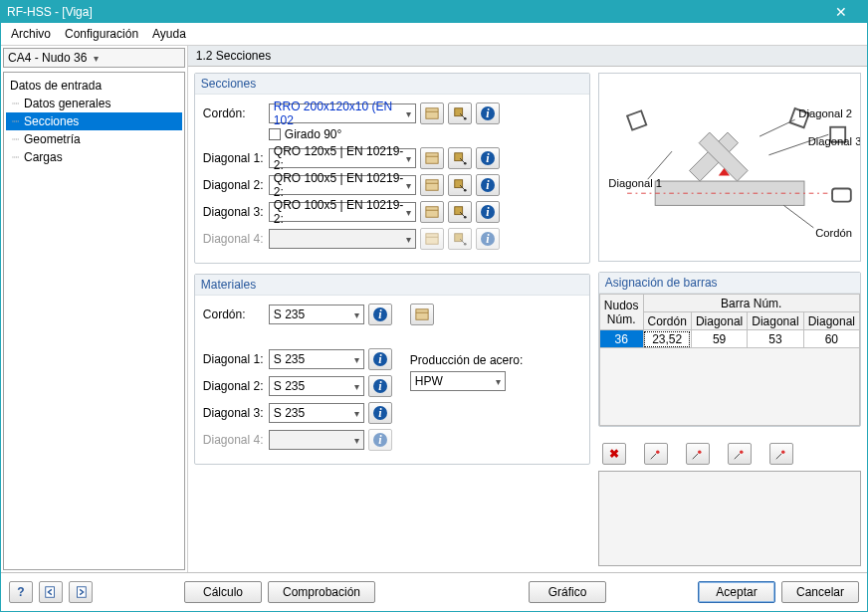 The height and width of the screenshot is (612, 868). I want to click on girado-checkbox, so click(275, 134).